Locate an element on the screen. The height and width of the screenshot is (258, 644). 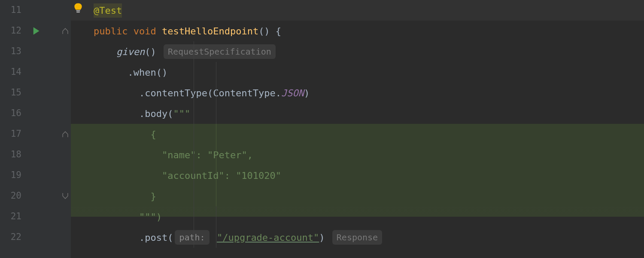
gutter-row: 20 is located at coordinates (35, 196).